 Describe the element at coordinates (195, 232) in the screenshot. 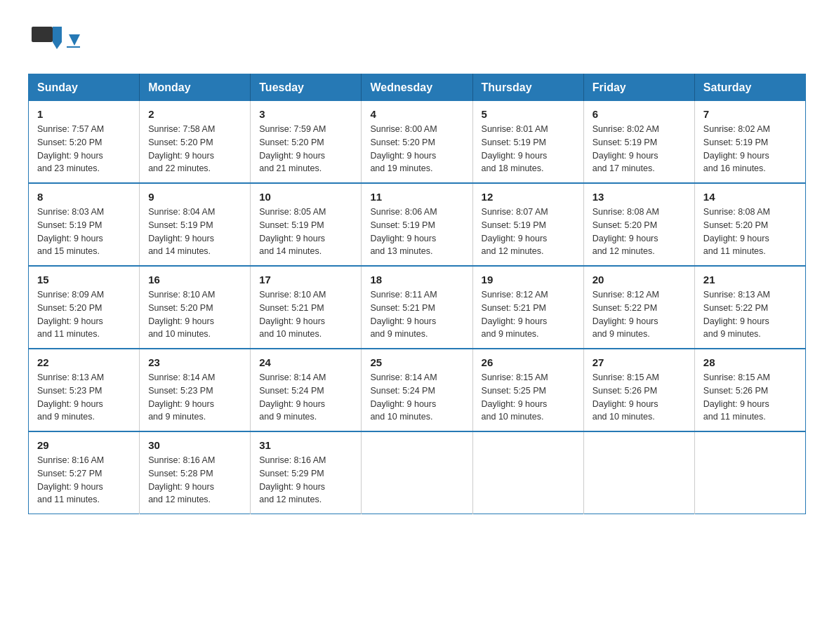

I see `day-info: Sunrise: 8:04 AM Sunset: 5:19 PM Dayligh…` at that location.